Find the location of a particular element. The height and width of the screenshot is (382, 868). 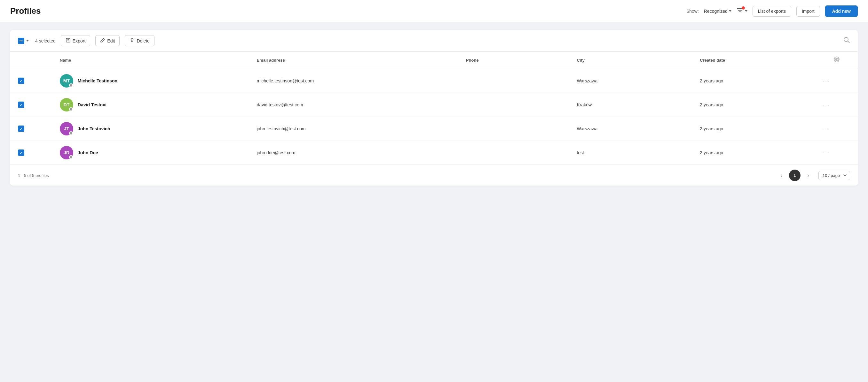

show-label: Show: is located at coordinates (693, 11).